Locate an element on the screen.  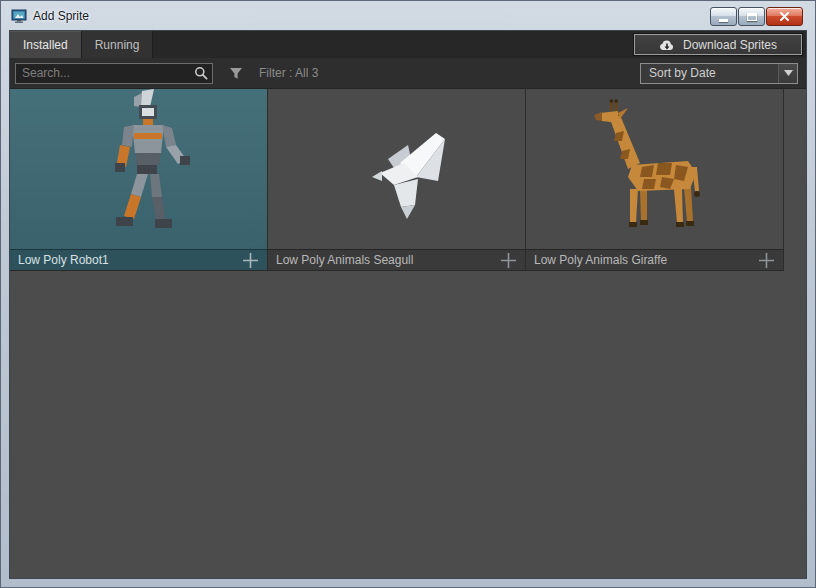
tab-installed: Installed is located at coordinates (46, 44).